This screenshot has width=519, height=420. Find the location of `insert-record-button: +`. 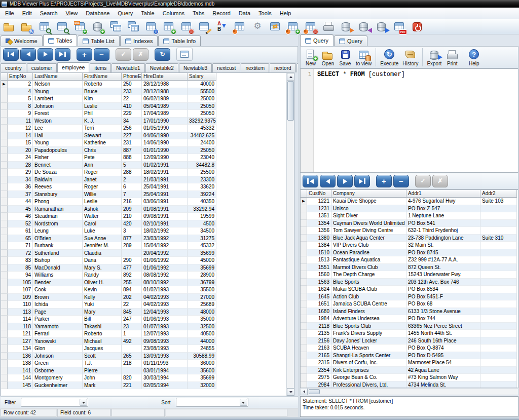

insert-record-button: + is located at coordinates (384, 181).